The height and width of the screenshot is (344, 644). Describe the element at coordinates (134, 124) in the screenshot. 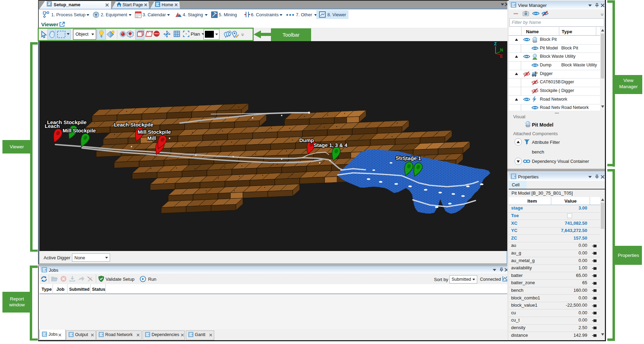

I see `svg-text: Leach Stockpile` at that location.